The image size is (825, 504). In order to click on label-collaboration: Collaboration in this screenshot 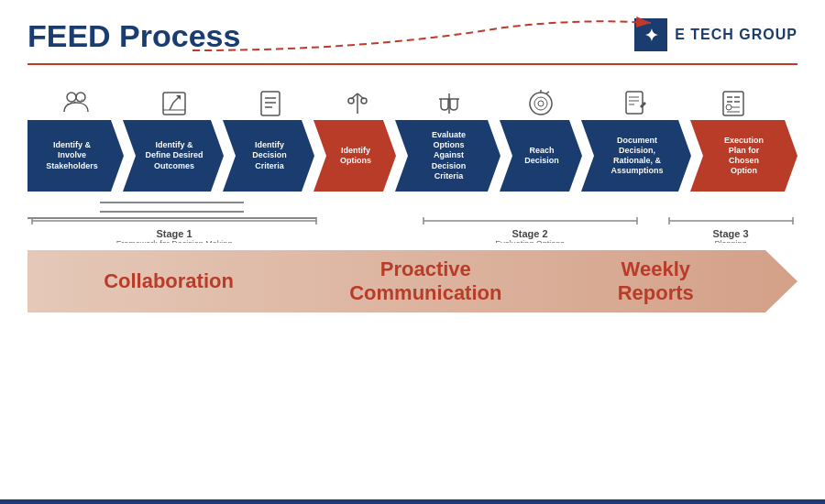, I will do `click(169, 281)`.